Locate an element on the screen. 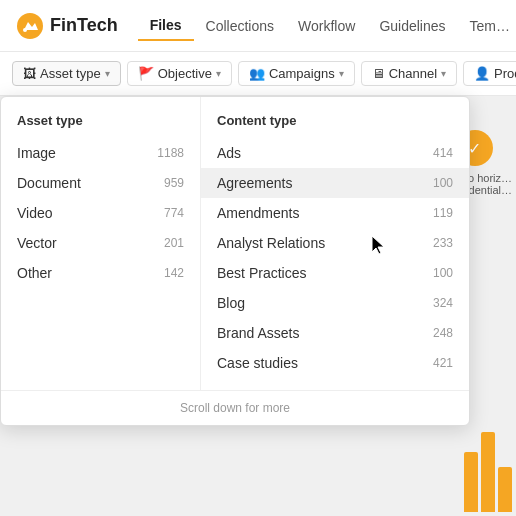  content-item-amendments: Amendments 119 is located at coordinates (335, 213).